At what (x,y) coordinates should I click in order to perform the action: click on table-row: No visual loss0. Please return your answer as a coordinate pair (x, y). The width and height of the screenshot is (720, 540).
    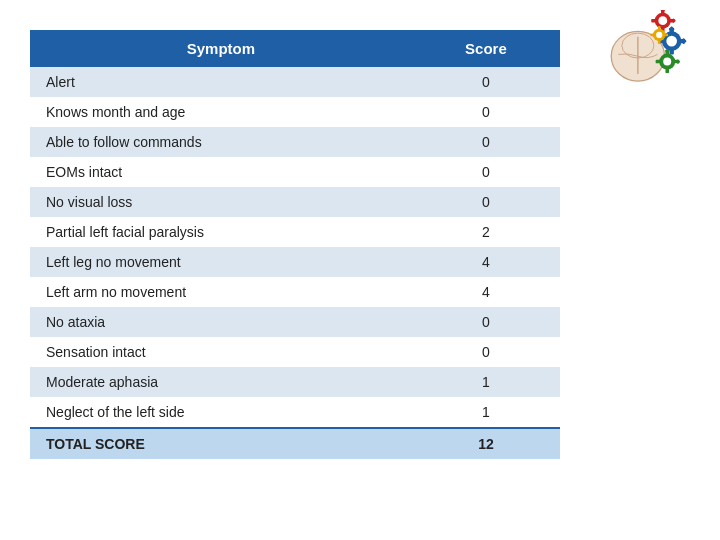
    Looking at the image, I should click on (295, 202).